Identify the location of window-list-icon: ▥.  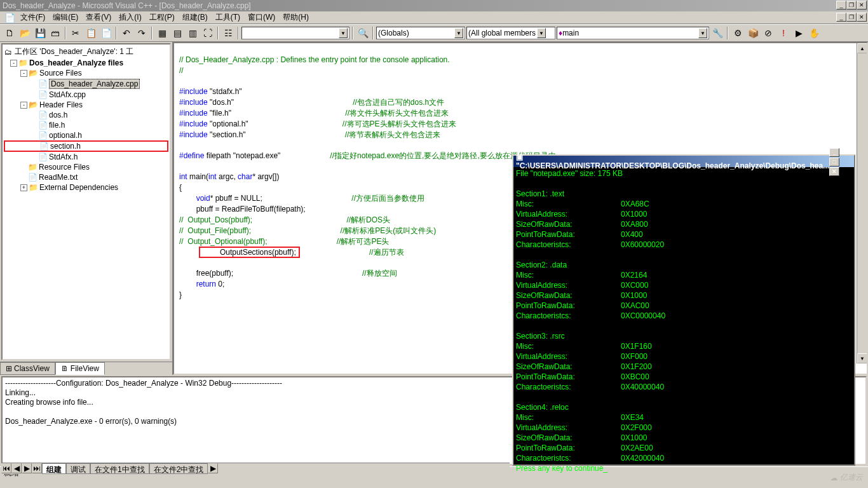
(193, 33).